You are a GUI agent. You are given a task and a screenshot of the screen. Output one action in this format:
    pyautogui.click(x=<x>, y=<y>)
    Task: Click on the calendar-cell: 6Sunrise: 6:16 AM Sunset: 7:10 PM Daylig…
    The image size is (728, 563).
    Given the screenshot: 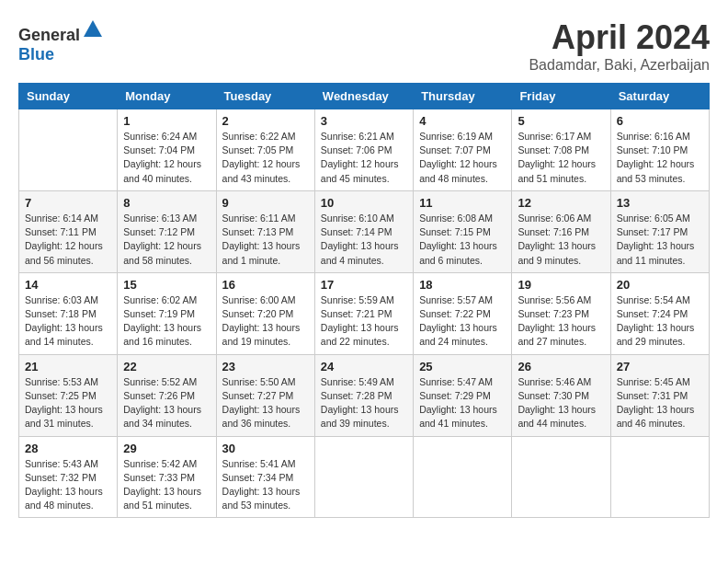 What is the action you would take?
    pyautogui.click(x=660, y=151)
    